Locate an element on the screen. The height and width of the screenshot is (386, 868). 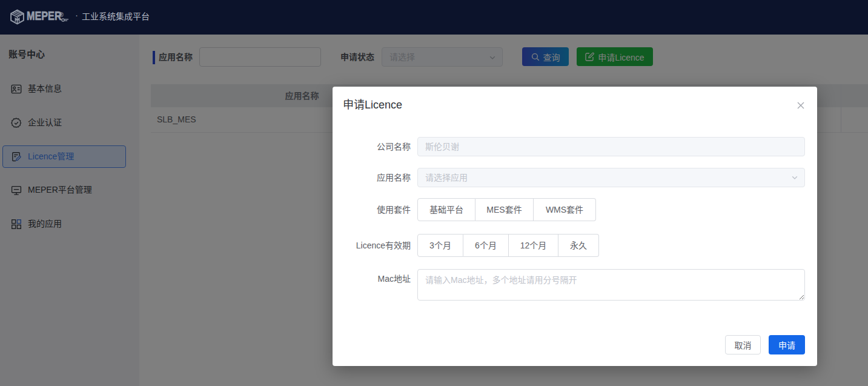
platform-title: 工业系统集成平台 is located at coordinates (116, 16).